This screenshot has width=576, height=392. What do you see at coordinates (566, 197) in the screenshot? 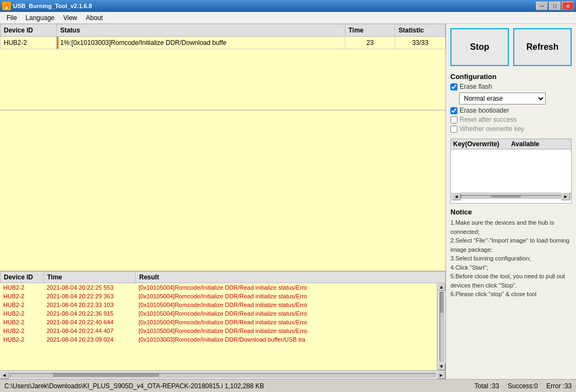
I see `key-scroll-right: ►` at bounding box center [566, 197].